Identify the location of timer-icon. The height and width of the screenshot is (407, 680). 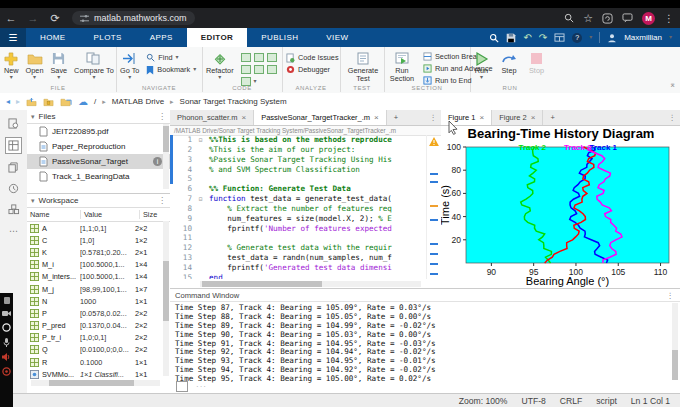
(6, 372).